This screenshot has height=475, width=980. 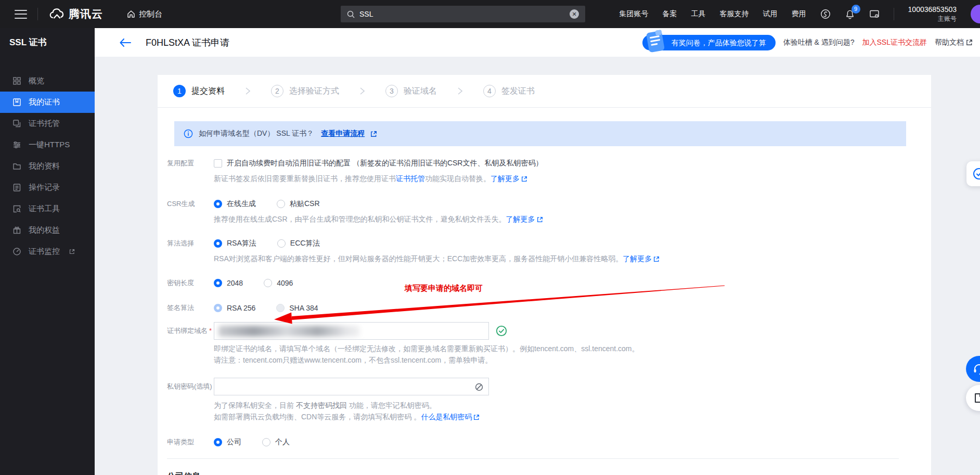 I want to click on currency-icon, so click(x=826, y=14).